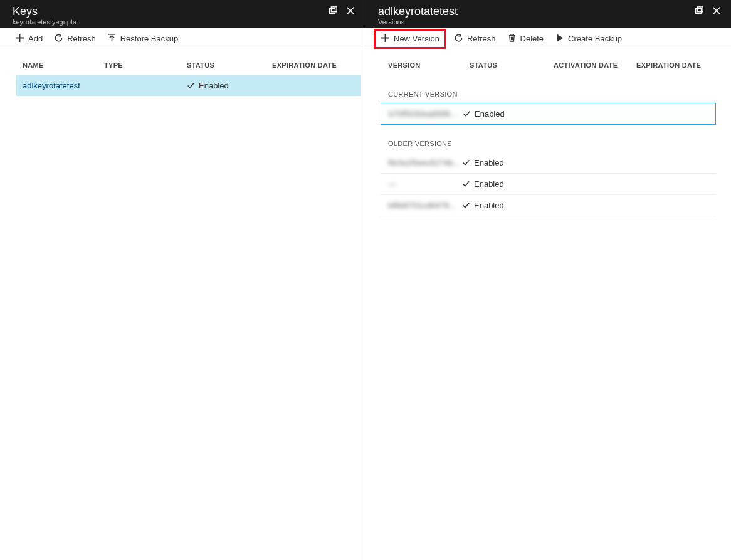 This screenshot has height=560, width=731. What do you see at coordinates (708, 11) in the screenshot?
I see `versions-window-controls` at bounding box center [708, 11].